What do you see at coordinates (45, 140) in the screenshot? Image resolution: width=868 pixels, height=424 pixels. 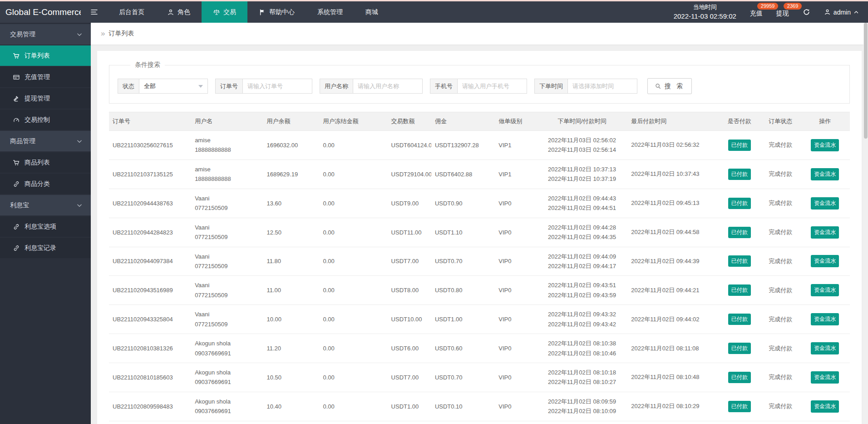 I see `sidebar-menu: 交易管理 订单列表 充值管理 提现管理 交易控制 商品管理 商品列表 商品分类 …` at bounding box center [45, 140].